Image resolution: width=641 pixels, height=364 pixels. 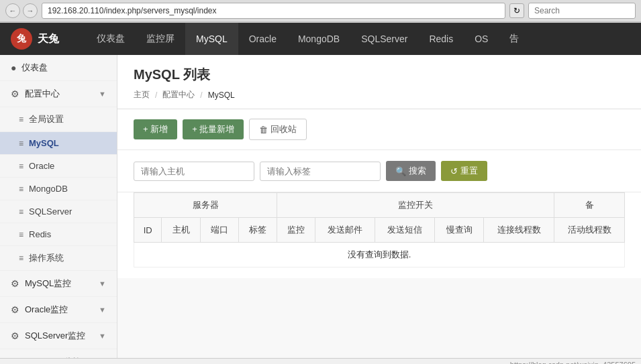 What do you see at coordinates (58, 189) in the screenshot?
I see `sidebar-item-mongodb: ≡ MongoDB` at bounding box center [58, 189].